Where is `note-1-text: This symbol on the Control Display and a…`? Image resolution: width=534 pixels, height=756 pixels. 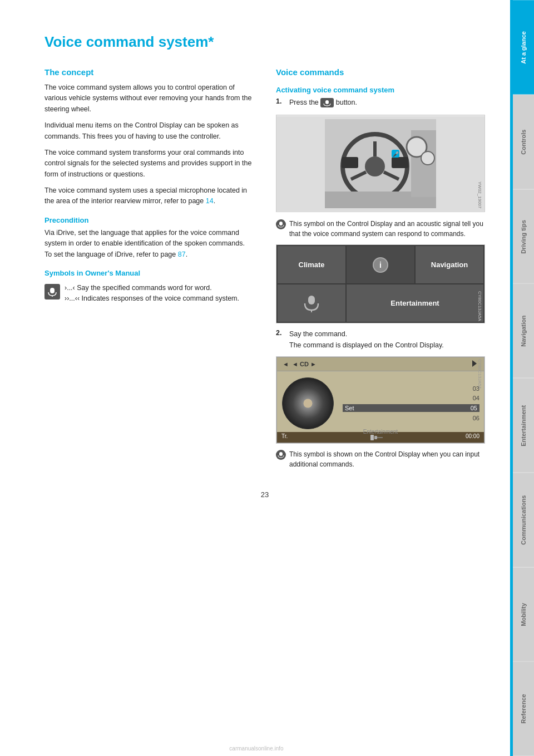
note-1-text: This symbol on the Control Display and a… is located at coordinates (387, 229).